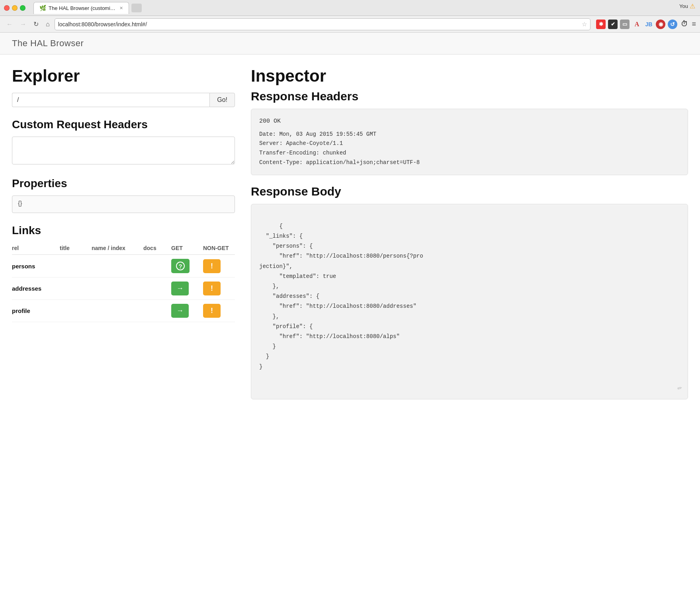  Describe the element at coordinates (36, 311) in the screenshot. I see `link-rel: profile` at that location.